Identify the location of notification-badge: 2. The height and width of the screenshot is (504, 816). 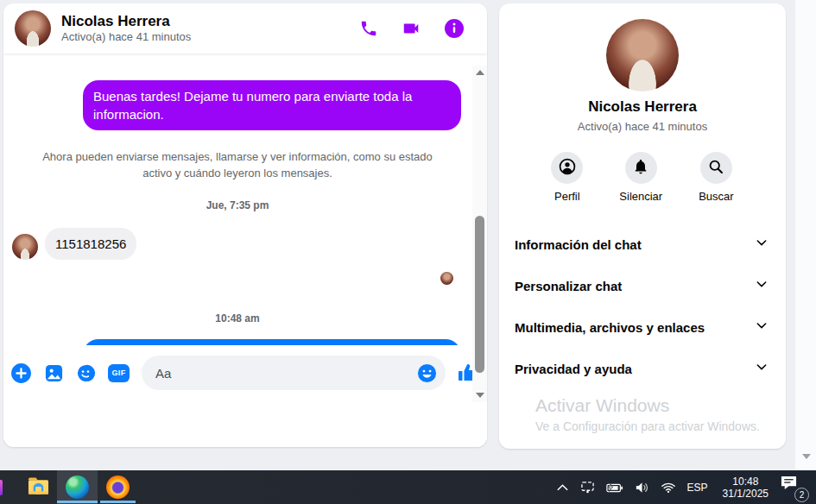
(801, 495).